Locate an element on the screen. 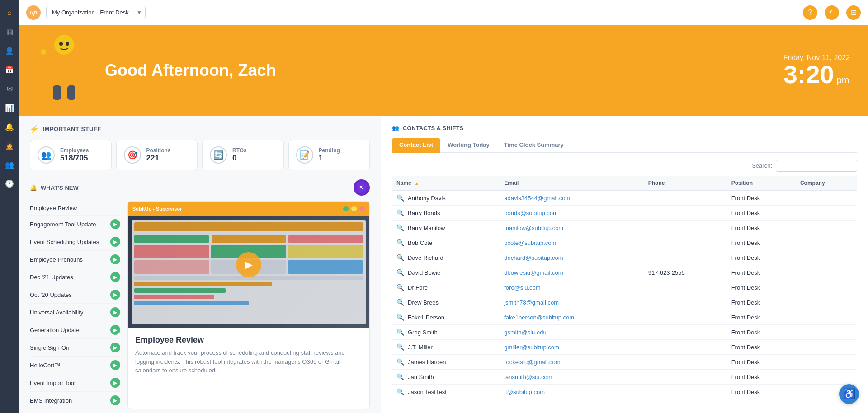  employees-label: Employees is located at coordinates (74, 150).